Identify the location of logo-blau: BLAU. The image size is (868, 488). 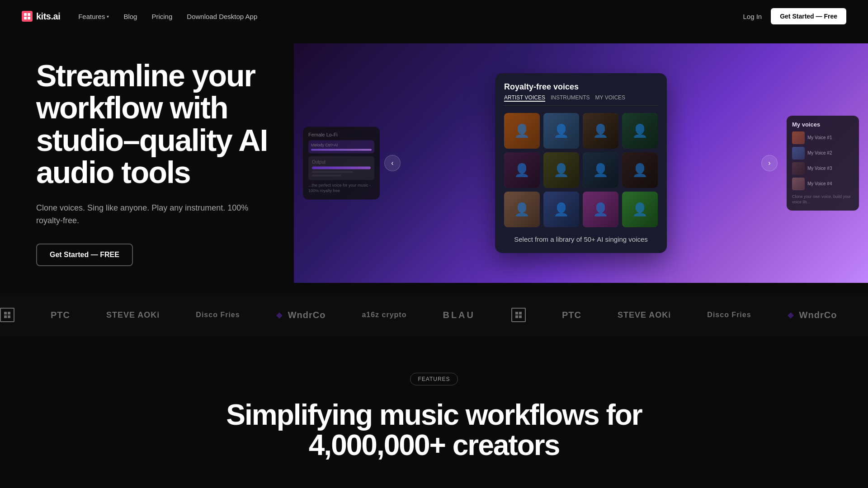
(459, 315).